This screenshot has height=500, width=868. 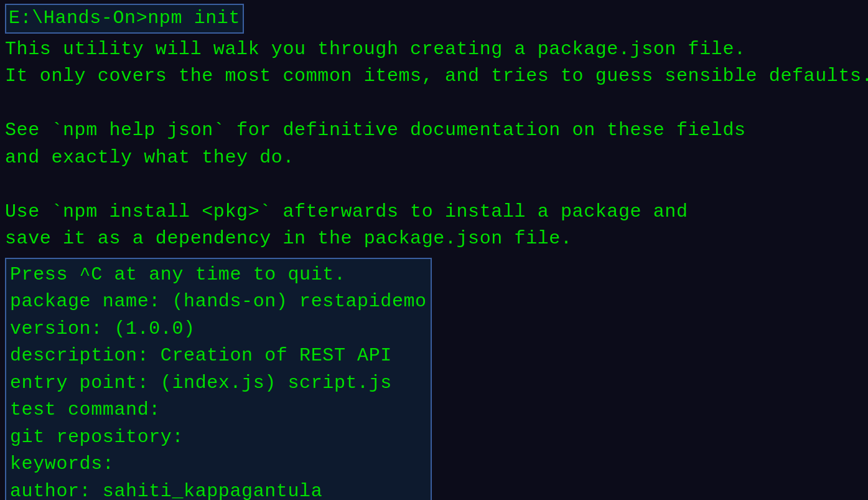 What do you see at coordinates (218, 275) in the screenshot?
I see `prompt-line-0: Press ^C at any time to quit.` at bounding box center [218, 275].